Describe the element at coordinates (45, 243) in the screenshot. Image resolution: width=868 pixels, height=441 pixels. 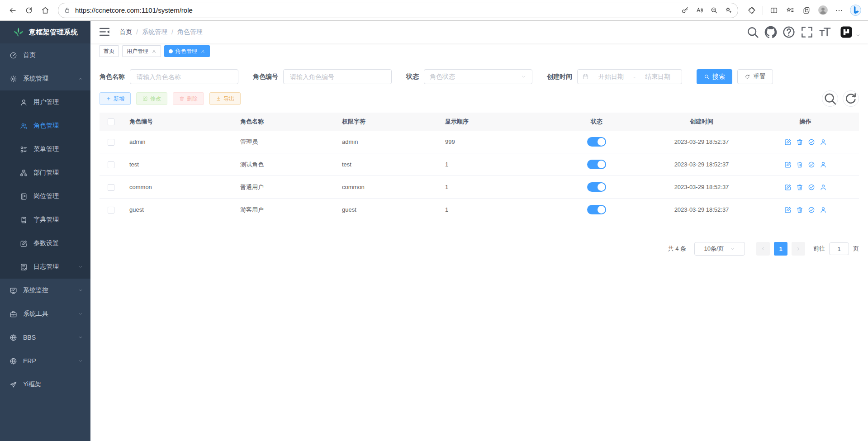
I see `sidebar-item-param-settings: 参数设置` at that location.